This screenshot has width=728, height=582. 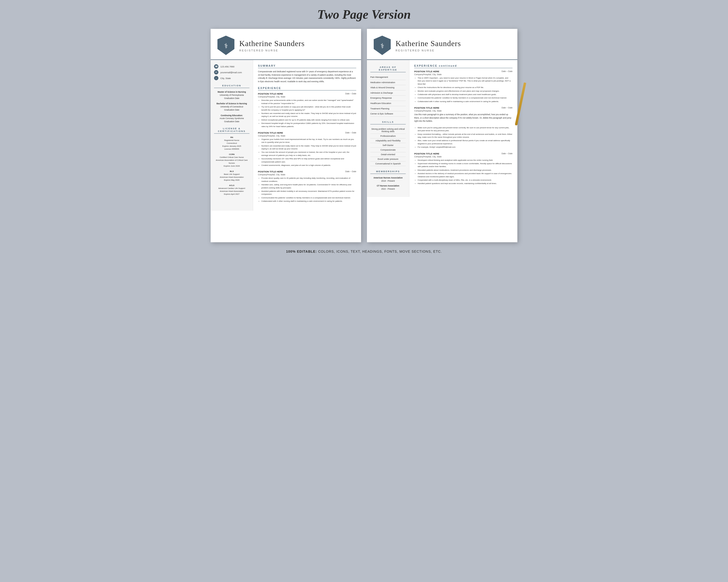 I want to click on bullet: Organize your bullets from most impressi…, so click(x=309, y=141).